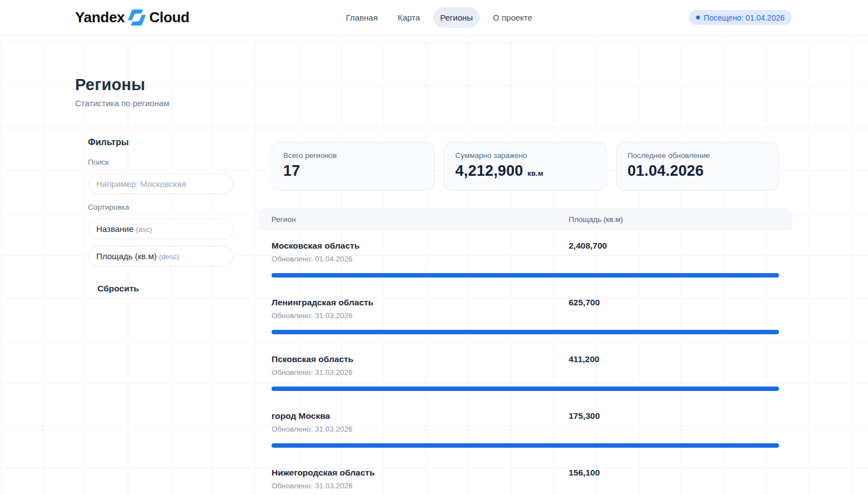 The image size is (868, 495). I want to click on stat-value: 4,212,900 кв.м, so click(525, 171).